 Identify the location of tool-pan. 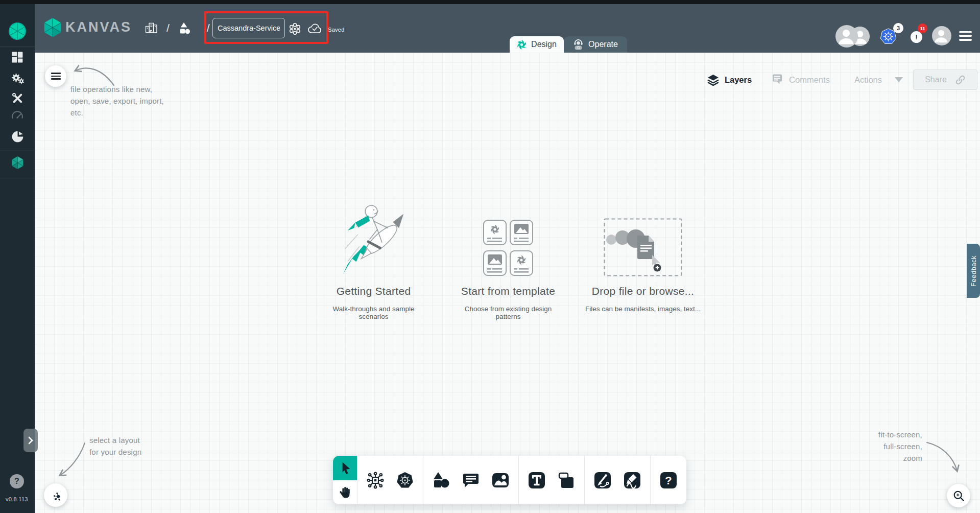
(345, 493).